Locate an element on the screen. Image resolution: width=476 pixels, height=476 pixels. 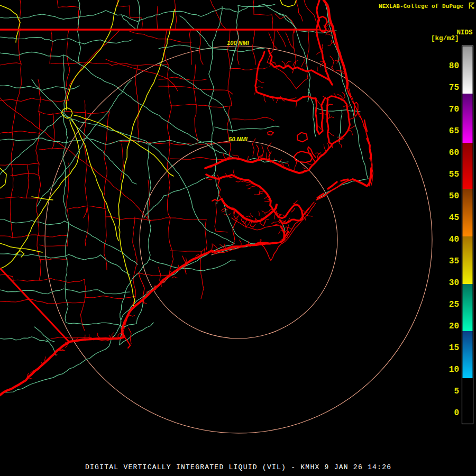
svg-text: 40 is located at coordinates (454, 240).